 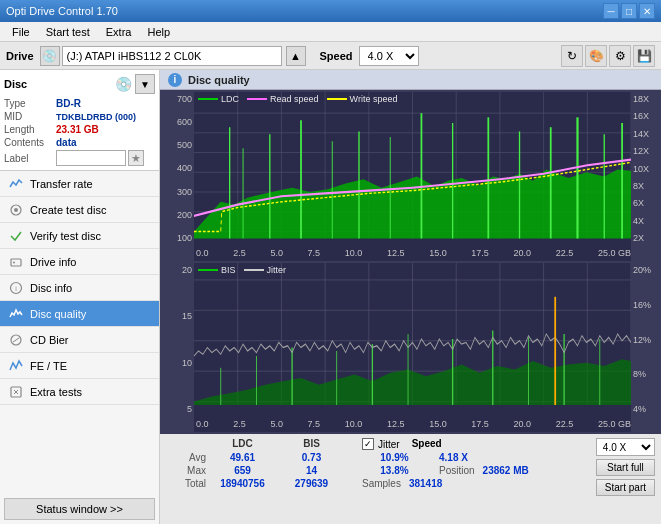 What do you see at coordinates (16, 210) in the screenshot?
I see `create-test-disc-icon` at bounding box center [16, 210].